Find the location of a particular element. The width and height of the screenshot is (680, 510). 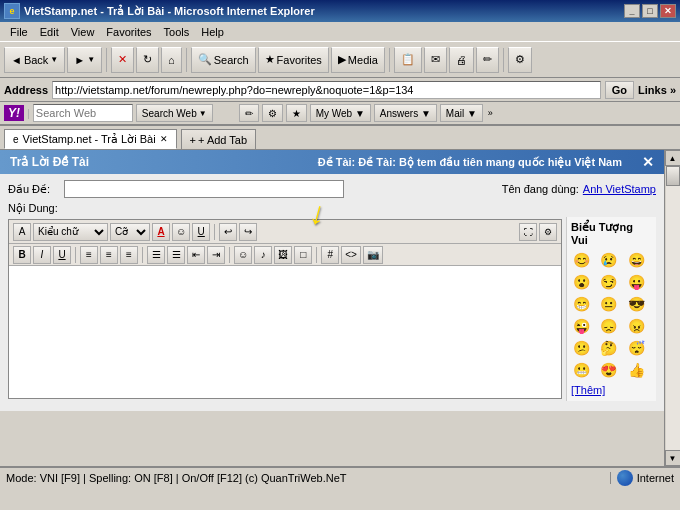

maximize-button: □ is located at coordinates (650, 11).